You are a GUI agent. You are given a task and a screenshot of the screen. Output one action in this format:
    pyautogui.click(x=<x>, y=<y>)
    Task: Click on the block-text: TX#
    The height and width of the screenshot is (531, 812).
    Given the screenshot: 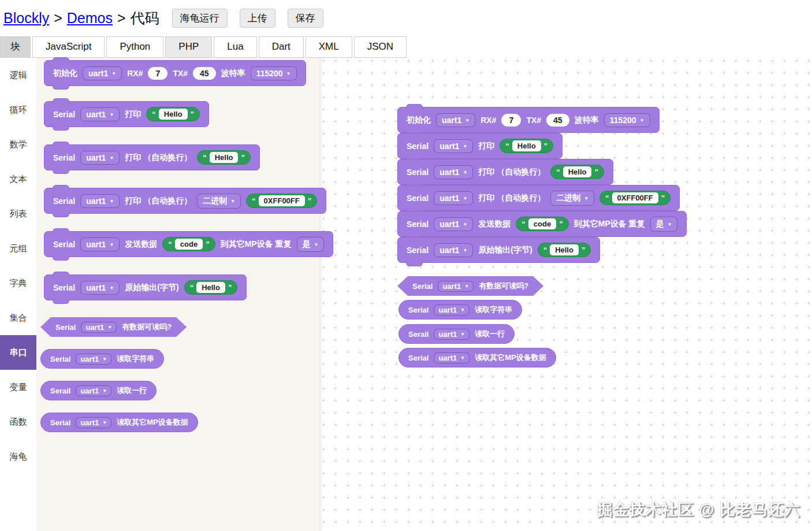 What is the action you would take?
    pyautogui.click(x=180, y=73)
    